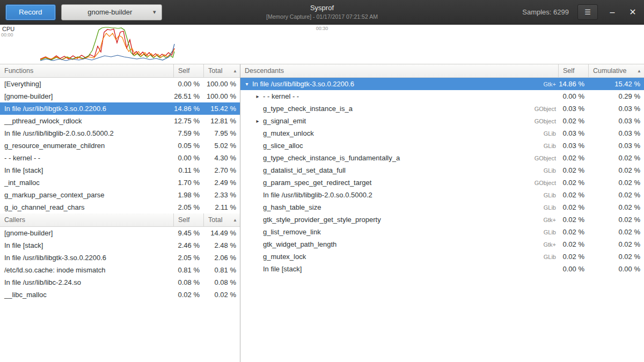 This screenshot has width=644, height=362. I want to click on table-row: g_type_check_instance_is_aGObject0.03 %0…, so click(442, 108).